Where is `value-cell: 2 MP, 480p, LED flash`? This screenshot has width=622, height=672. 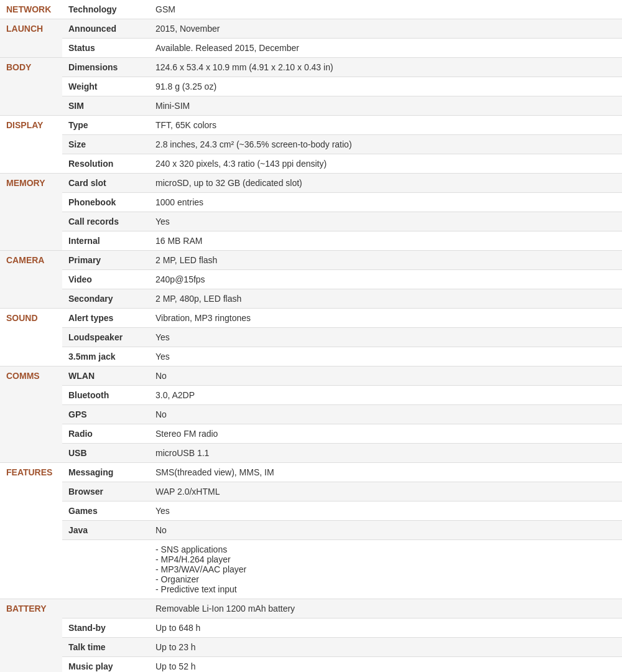
value-cell: 2 MP, 480p, LED flash is located at coordinates (386, 299).